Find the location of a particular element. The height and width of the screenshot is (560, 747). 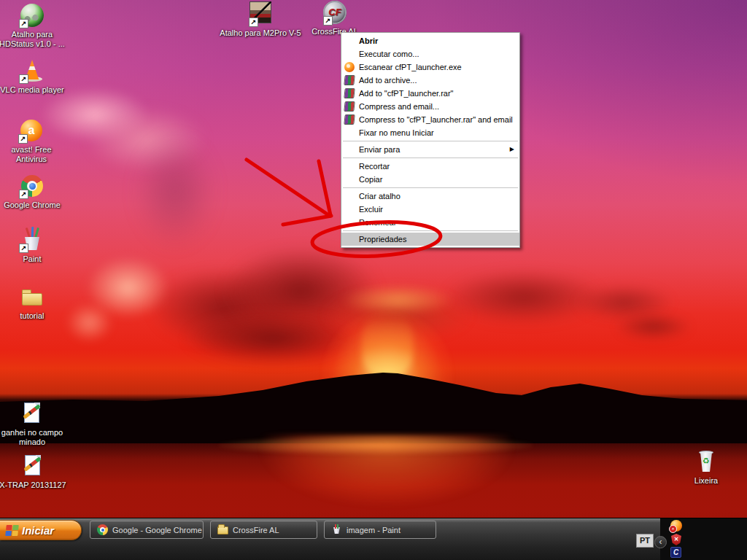

menu-item-compress-email: Compress and email... is located at coordinates (430, 106).